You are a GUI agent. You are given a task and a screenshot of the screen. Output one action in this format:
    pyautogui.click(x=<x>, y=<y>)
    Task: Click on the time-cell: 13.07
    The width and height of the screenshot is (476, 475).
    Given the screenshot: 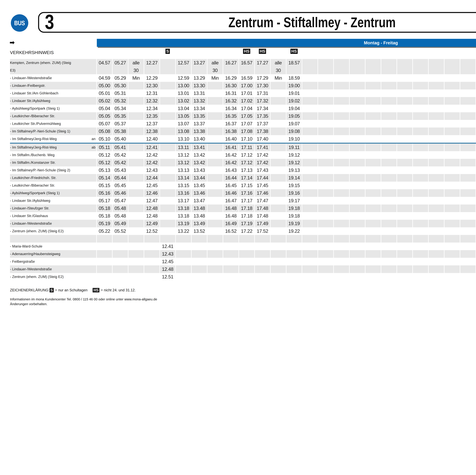 What is the action you would take?
    pyautogui.click(x=184, y=124)
    